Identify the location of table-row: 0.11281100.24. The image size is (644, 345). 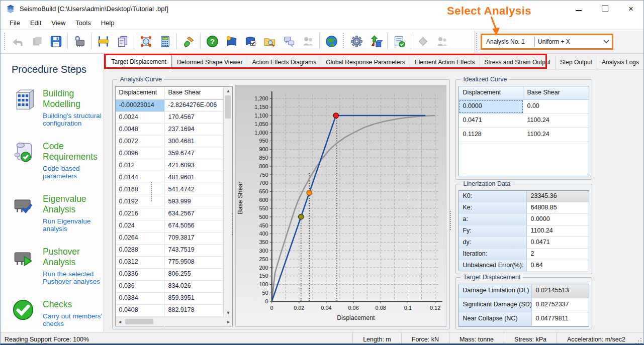
(524, 135).